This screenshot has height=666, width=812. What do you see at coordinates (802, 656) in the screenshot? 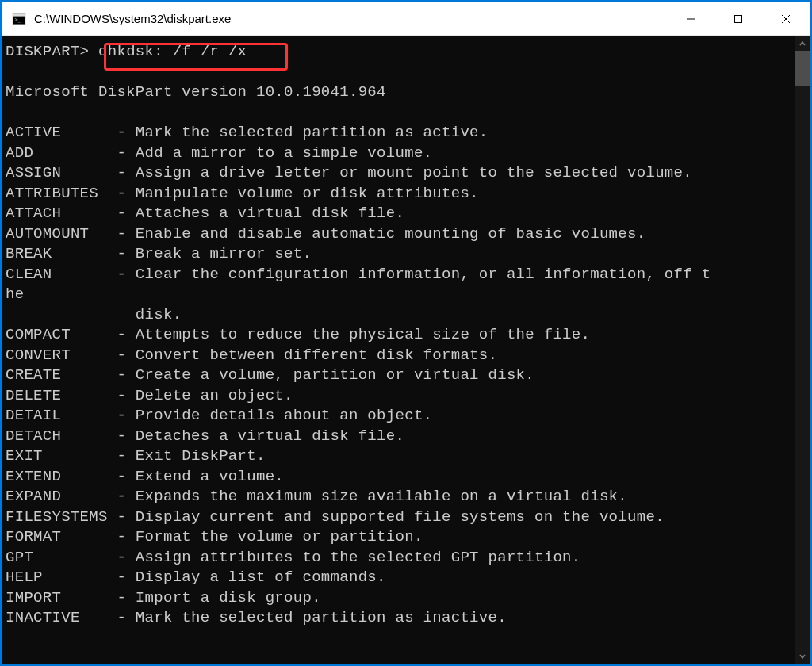
I see `scroll-down-button` at bounding box center [802, 656].